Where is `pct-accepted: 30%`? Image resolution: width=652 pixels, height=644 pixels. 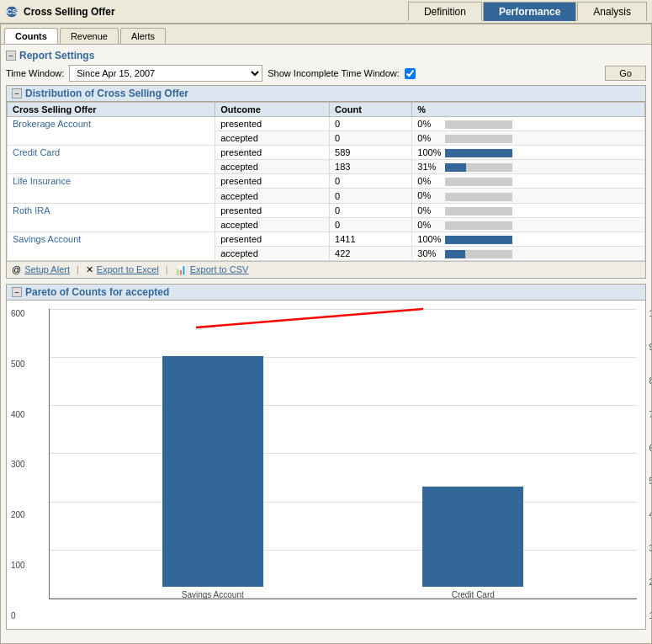 pct-accepted: 30% is located at coordinates (528, 253).